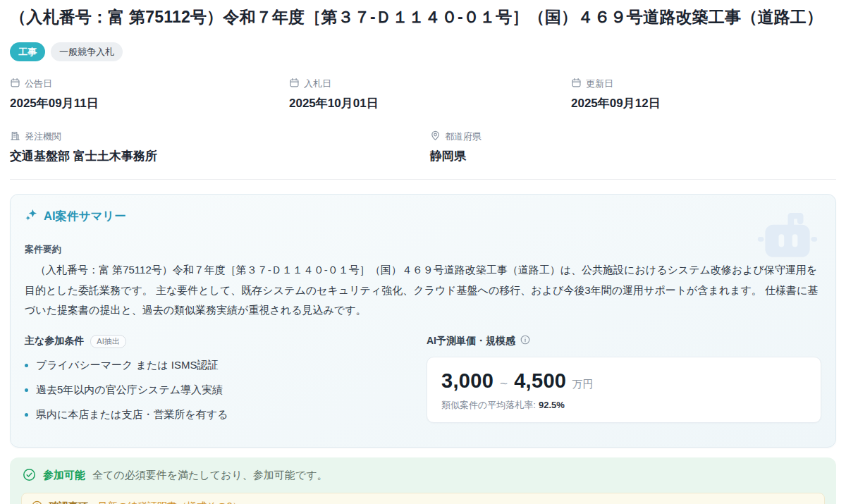 This screenshot has height=504, width=846. I want to click on estimate-label: AI予測単価・規模感, so click(471, 341).